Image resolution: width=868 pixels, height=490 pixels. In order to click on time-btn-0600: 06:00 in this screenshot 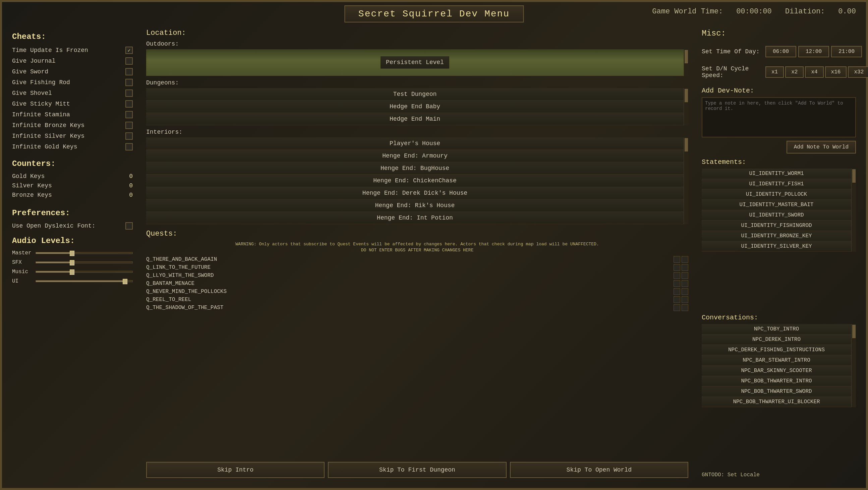, I will do `click(781, 52)`.